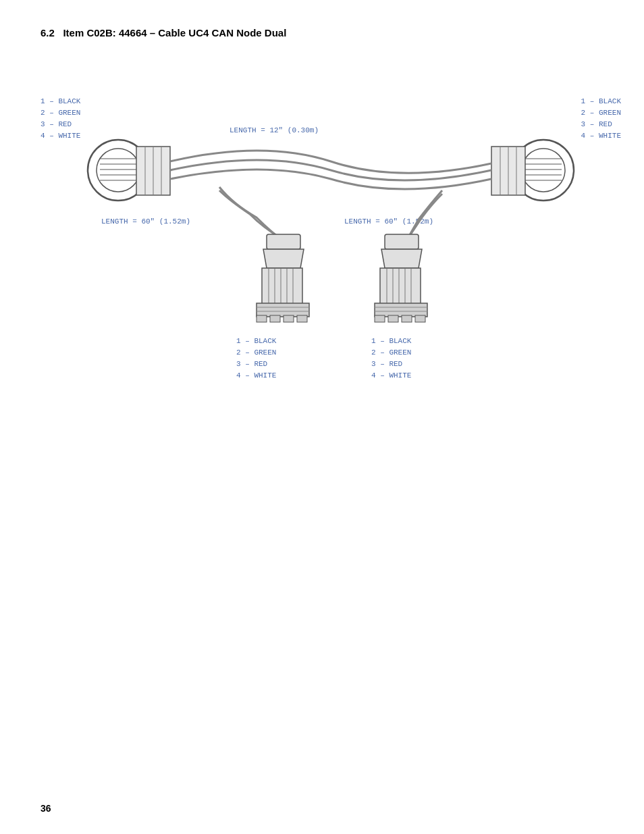 This screenshot has height=834, width=644. What do you see at coordinates (47, 32) in the screenshot?
I see `section-number: 6.2` at bounding box center [47, 32].